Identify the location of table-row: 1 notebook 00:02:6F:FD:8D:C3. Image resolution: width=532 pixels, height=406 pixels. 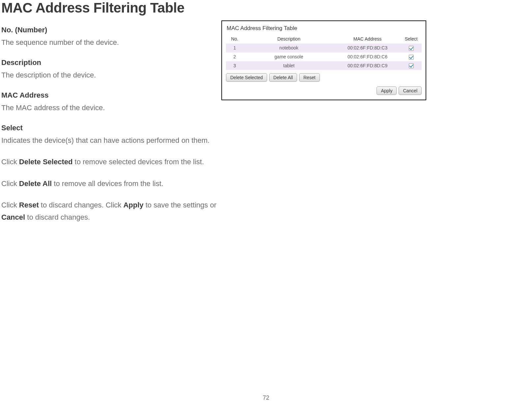
(324, 48).